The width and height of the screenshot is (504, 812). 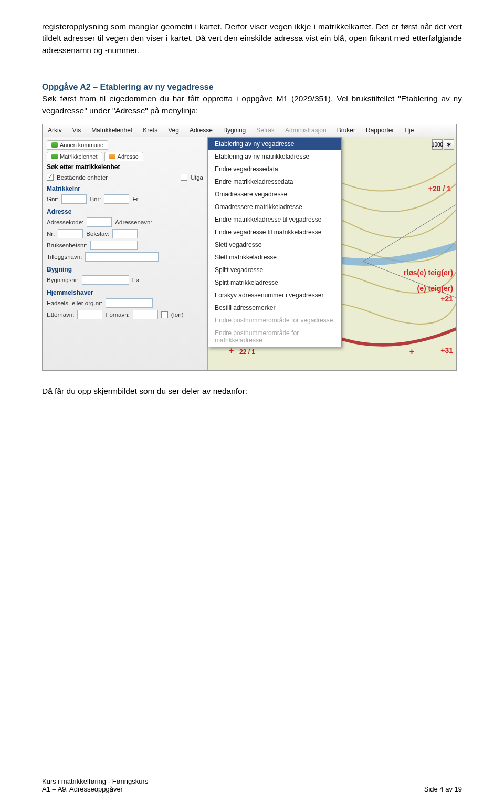 What do you see at coordinates (443, 789) in the screenshot?
I see `footer-page: Side 4 av 19` at bounding box center [443, 789].